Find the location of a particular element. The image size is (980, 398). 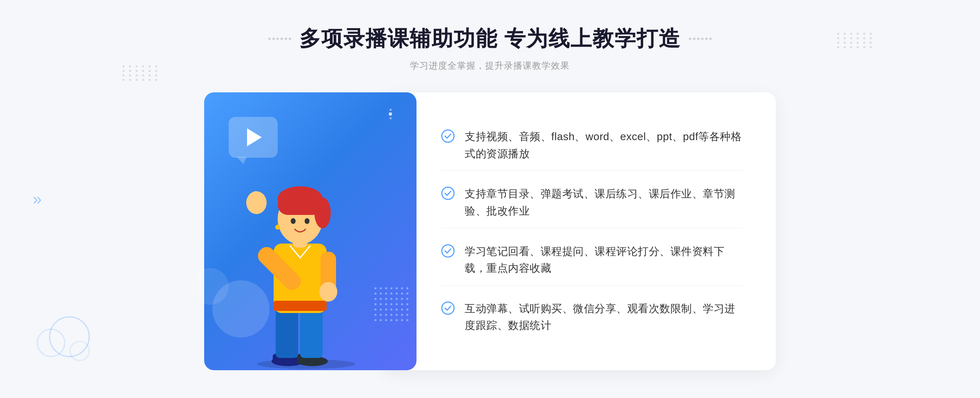

circle-decoration-medium is located at coordinates (210, 286).